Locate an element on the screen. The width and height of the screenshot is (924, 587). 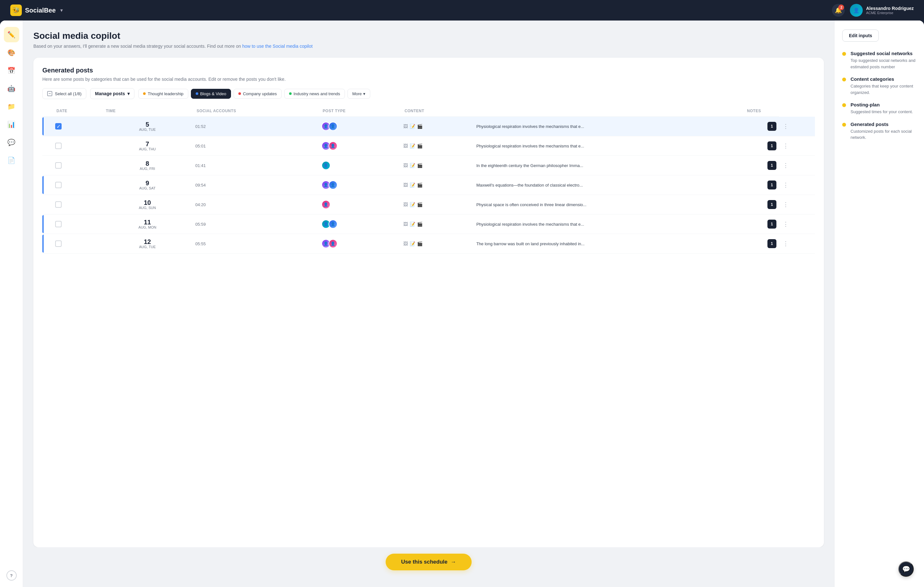
page-title: Social media copilot is located at coordinates (429, 36).